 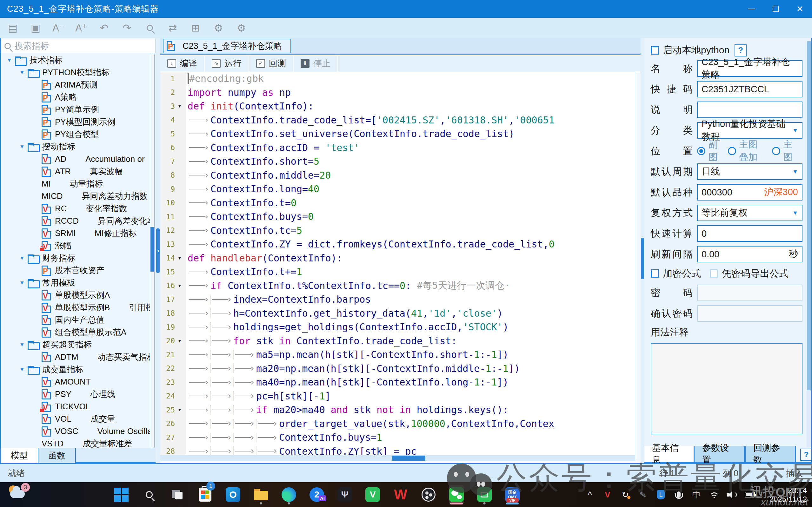 I want to click on right-splitter, so click(x=643, y=251).